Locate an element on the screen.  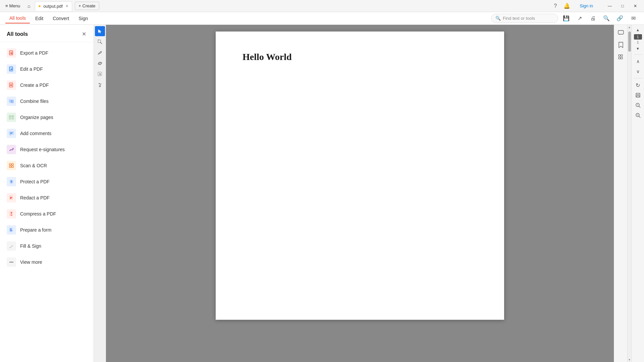
svg-text: A is located at coordinates (100, 74).